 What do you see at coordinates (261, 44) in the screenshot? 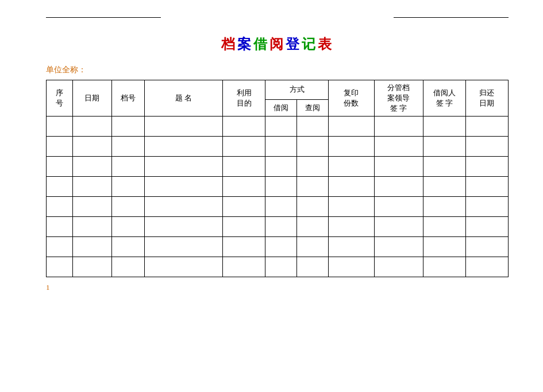
I see `title-char-3: 借` at bounding box center [261, 44].